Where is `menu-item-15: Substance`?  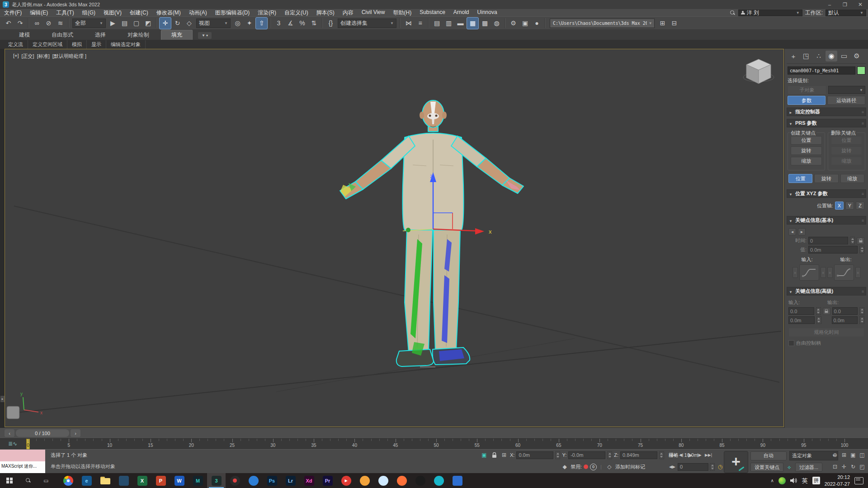 menu-item-15: Substance is located at coordinates (432, 13).